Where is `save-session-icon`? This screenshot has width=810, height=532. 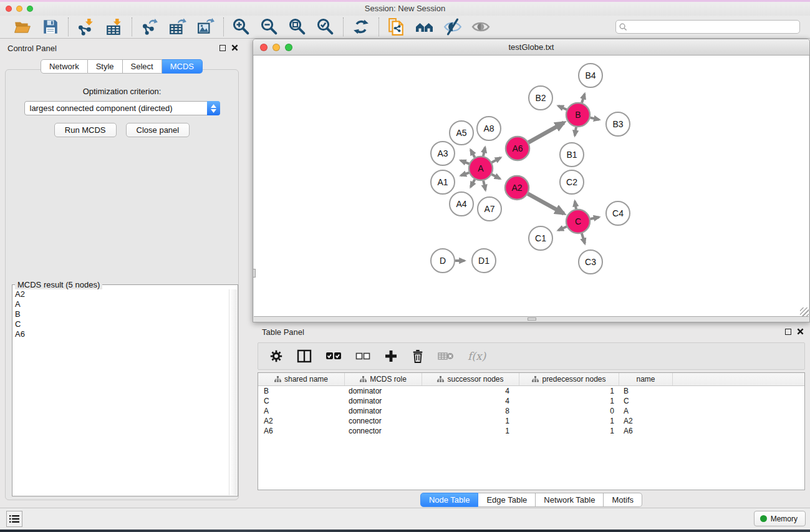
save-session-icon is located at coordinates (51, 27).